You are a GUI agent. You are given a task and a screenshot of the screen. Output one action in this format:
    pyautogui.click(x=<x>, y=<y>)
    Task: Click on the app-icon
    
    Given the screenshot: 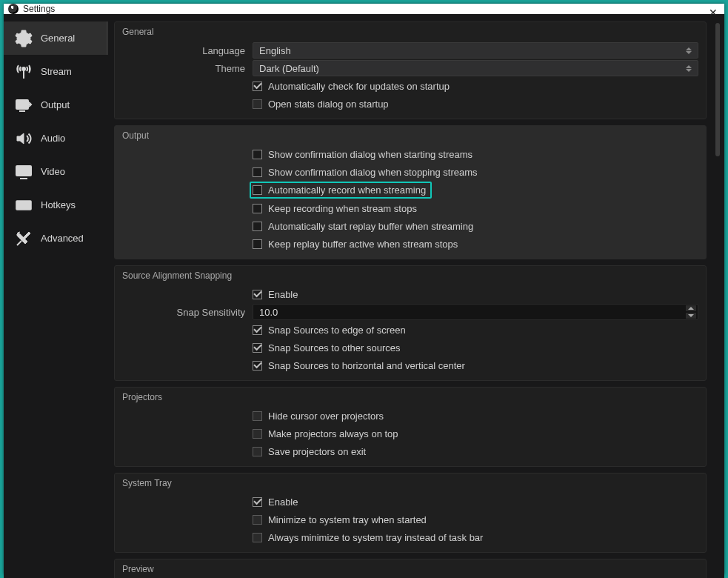 What is the action you would take?
    pyautogui.click(x=13, y=9)
    